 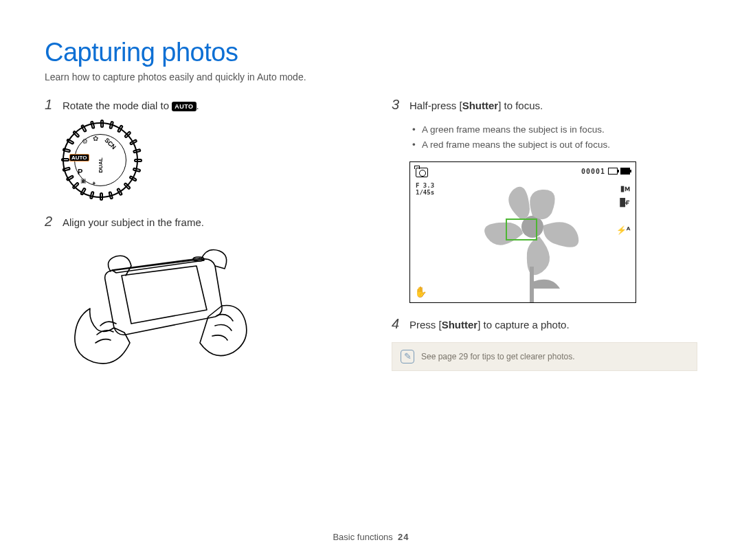 What do you see at coordinates (396, 324) in the screenshot?
I see `step-number: 4` at bounding box center [396, 324].